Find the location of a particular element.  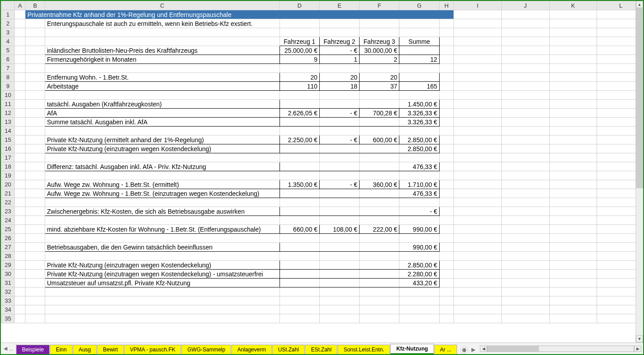

cell-K15 is located at coordinates (573, 140).